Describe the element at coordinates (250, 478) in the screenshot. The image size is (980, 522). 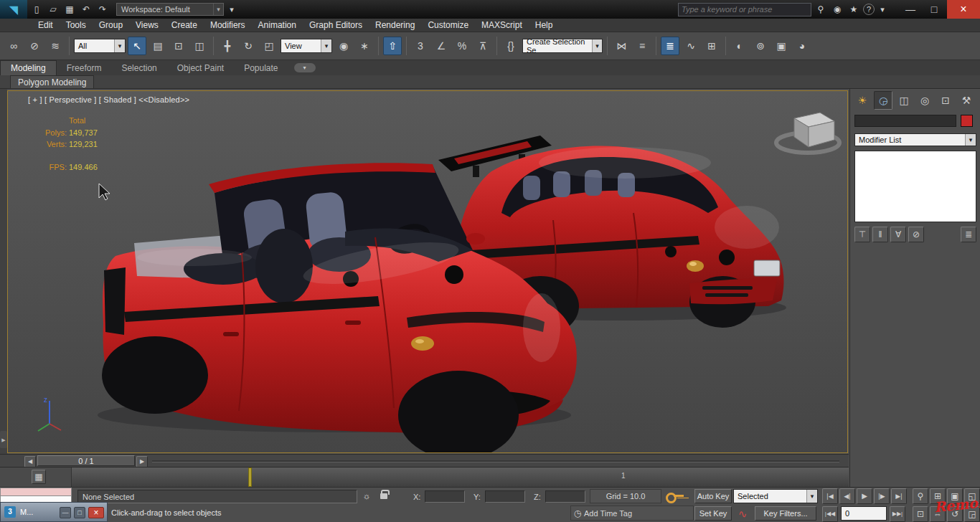
I see `trackbar-key-marker` at that location.